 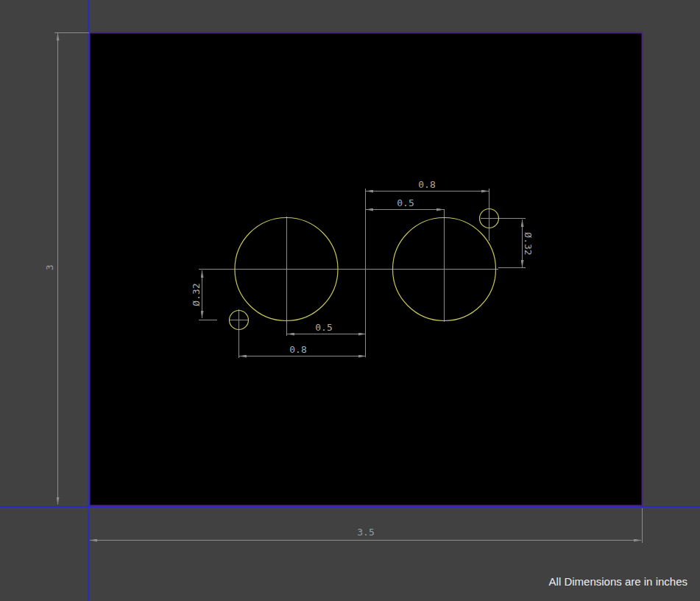 I want to click on bottom-near-dim-text: 0.5, so click(x=324, y=327).